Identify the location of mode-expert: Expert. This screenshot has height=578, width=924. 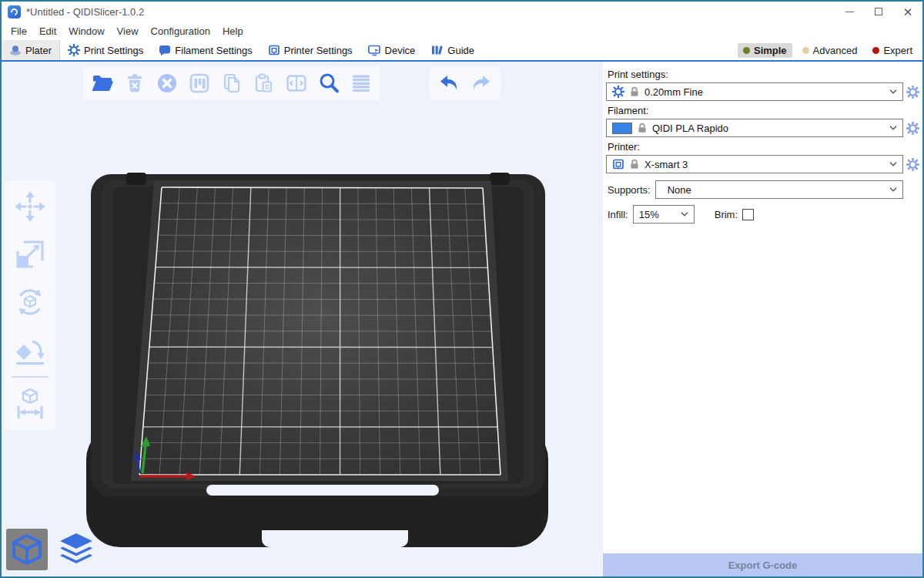
(892, 51).